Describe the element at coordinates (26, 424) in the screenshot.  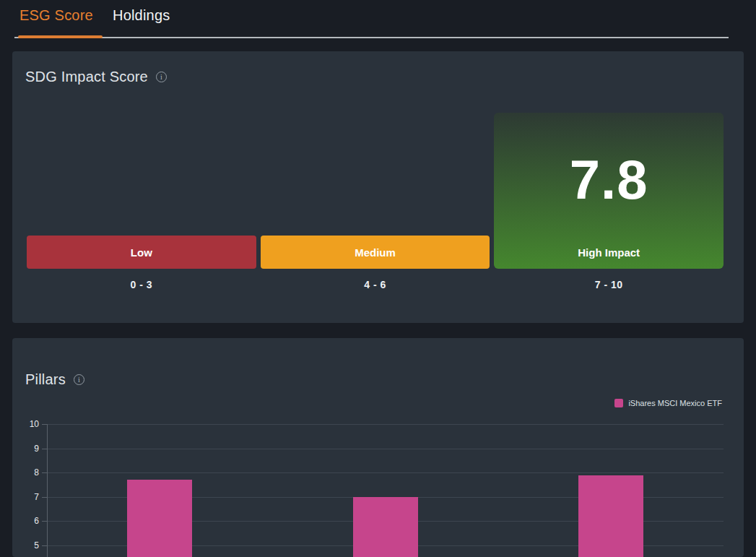
I see `y-axis-tick-label: 10` at that location.